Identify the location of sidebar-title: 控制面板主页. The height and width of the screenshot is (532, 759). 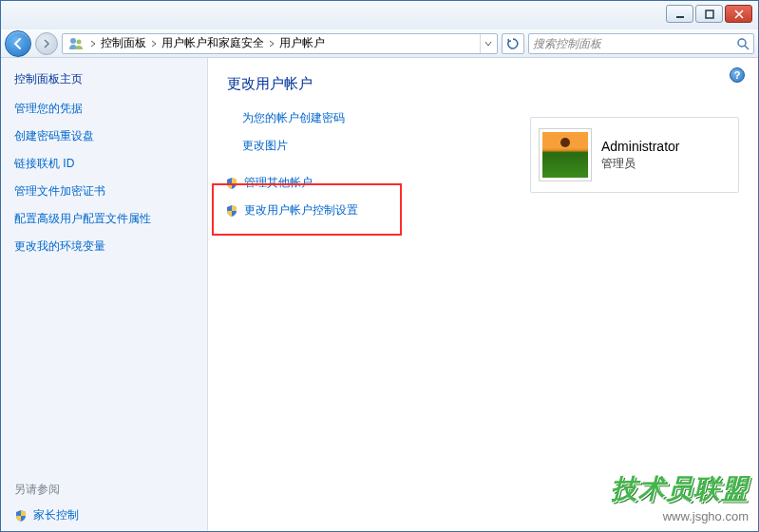
(104, 80).